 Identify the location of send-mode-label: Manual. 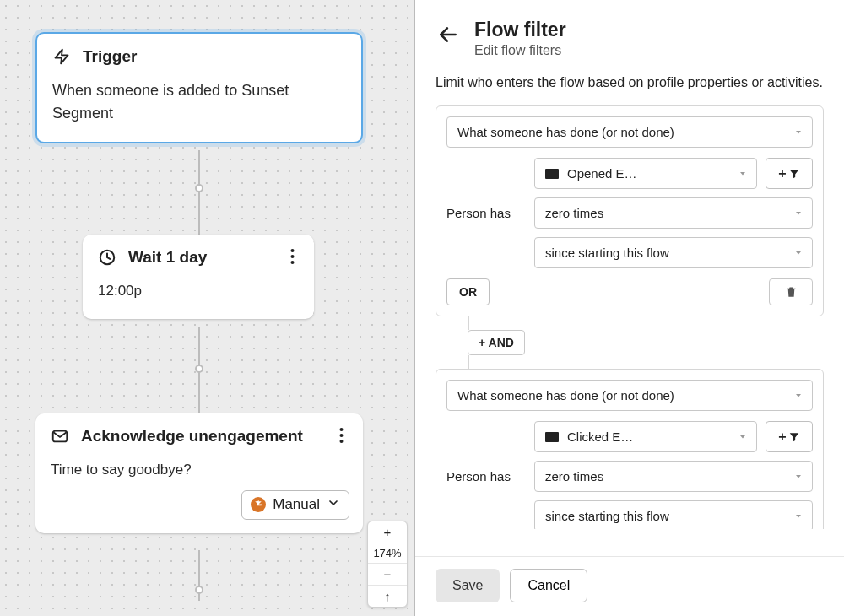
(296, 505).